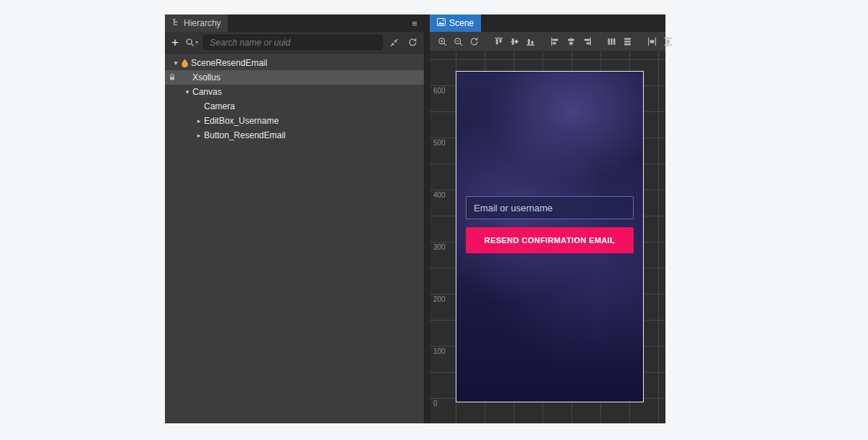 The height and width of the screenshot is (440, 868). What do you see at coordinates (394, 43) in the screenshot?
I see `collapse-all-icon` at bounding box center [394, 43].